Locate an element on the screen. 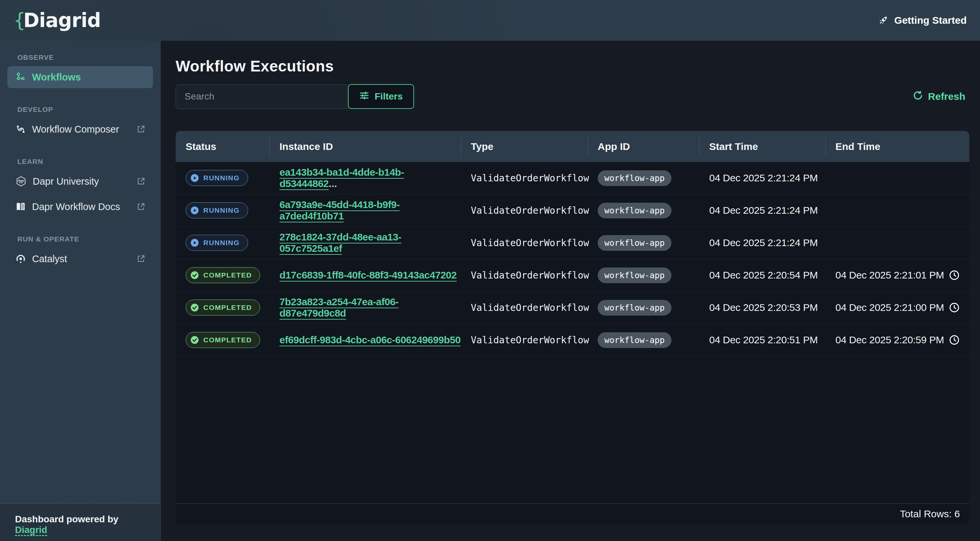 Image resolution: width=980 pixels, height=541 pixels. instance-id-link: 7b23a823-a254-47ea-af06-d87e479d9c8d is located at coordinates (339, 307).